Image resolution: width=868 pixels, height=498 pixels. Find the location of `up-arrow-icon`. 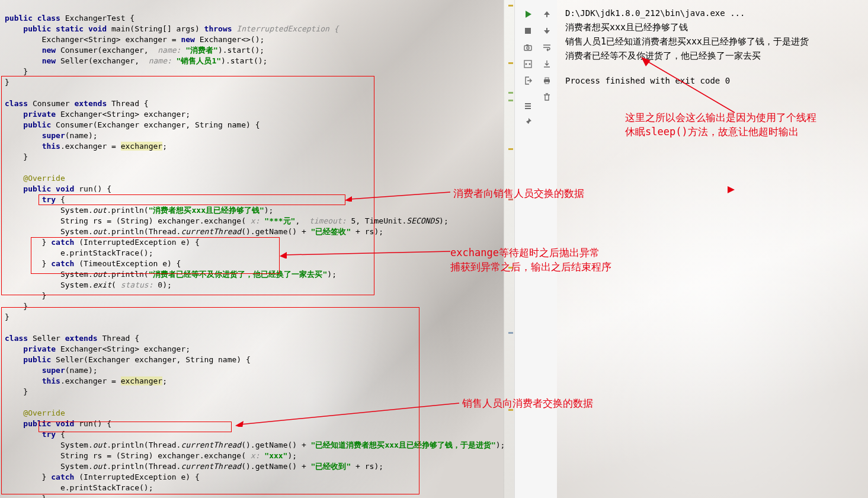

up-arrow-icon is located at coordinates (547, 14).